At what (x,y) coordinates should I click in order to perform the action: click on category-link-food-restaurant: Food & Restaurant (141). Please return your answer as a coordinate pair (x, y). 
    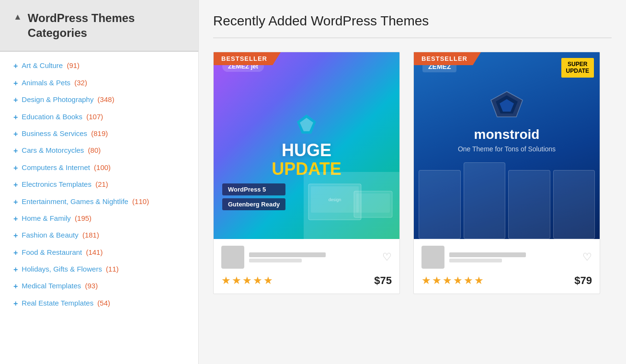
    Looking at the image, I should click on (62, 252).